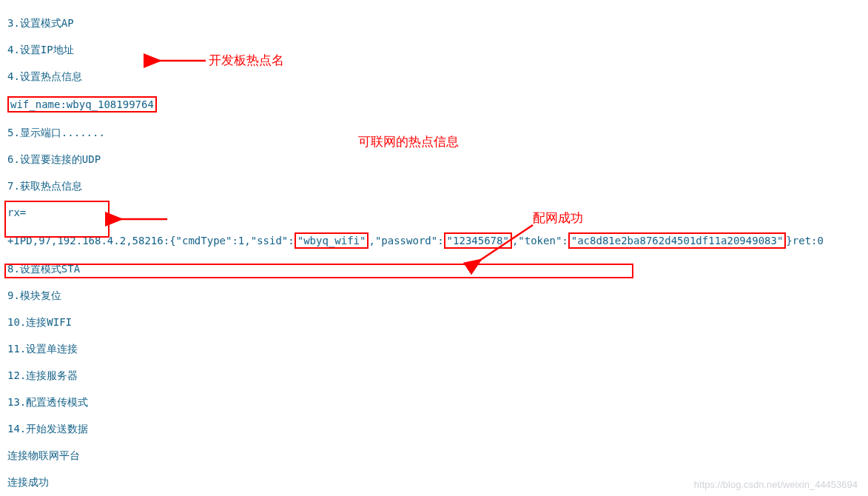 The image size is (868, 496). I want to click on log-line: wif_name:wbyq_108199764, so click(434, 104).